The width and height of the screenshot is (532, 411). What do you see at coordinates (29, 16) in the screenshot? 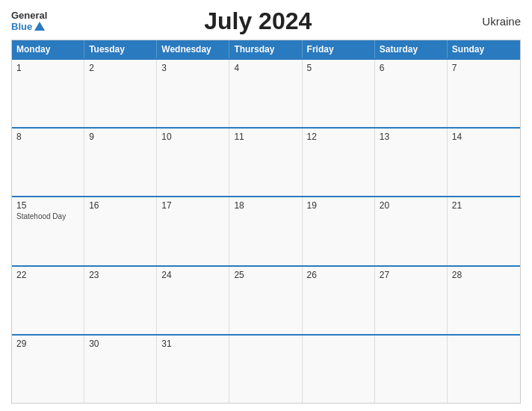
I see `logo-general-text: General` at bounding box center [29, 16].